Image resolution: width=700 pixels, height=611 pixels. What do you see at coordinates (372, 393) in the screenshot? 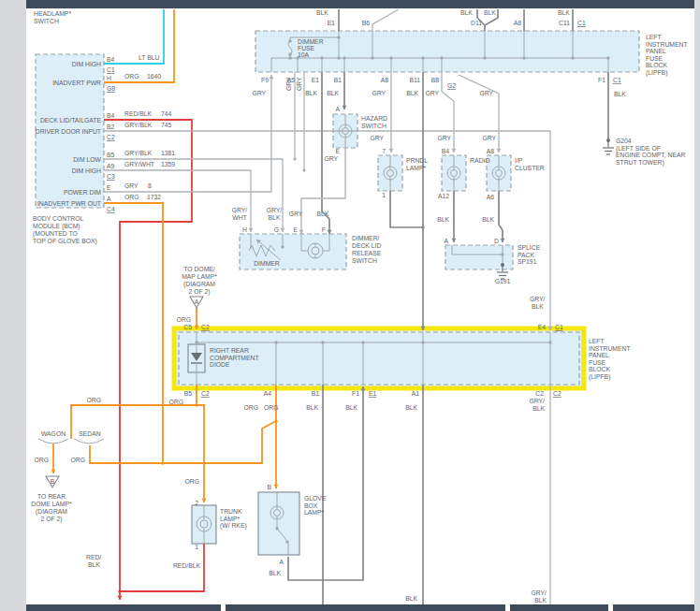
I see `connector-ref-label: E1` at bounding box center [372, 393].